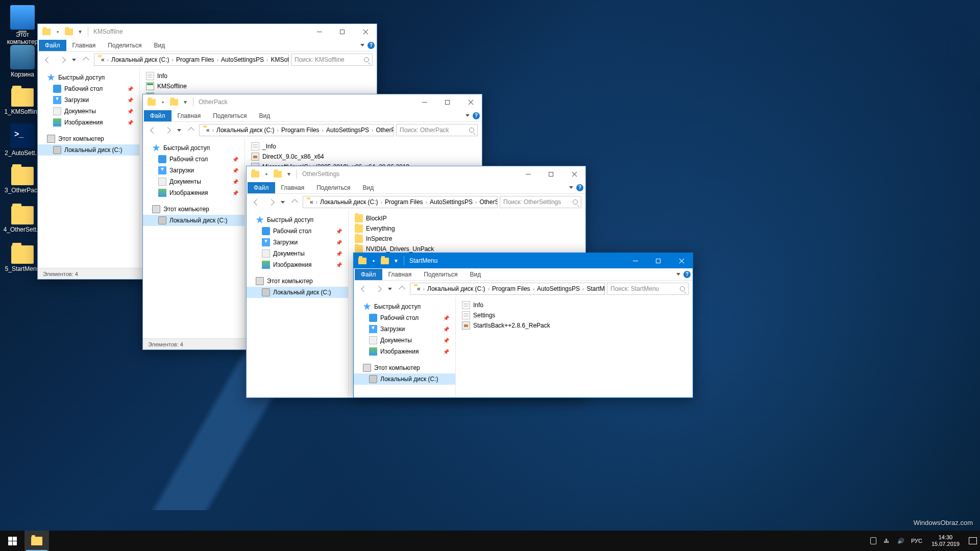  What do you see at coordinates (163, 102) in the screenshot?
I see `qat-properties-icon: ▪` at bounding box center [163, 102].